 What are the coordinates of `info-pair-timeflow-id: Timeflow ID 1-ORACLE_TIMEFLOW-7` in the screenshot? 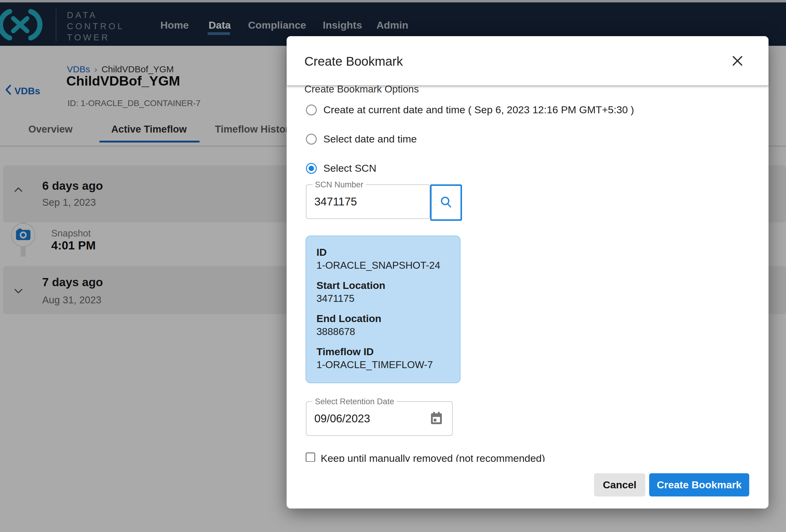 It's located at (383, 358).